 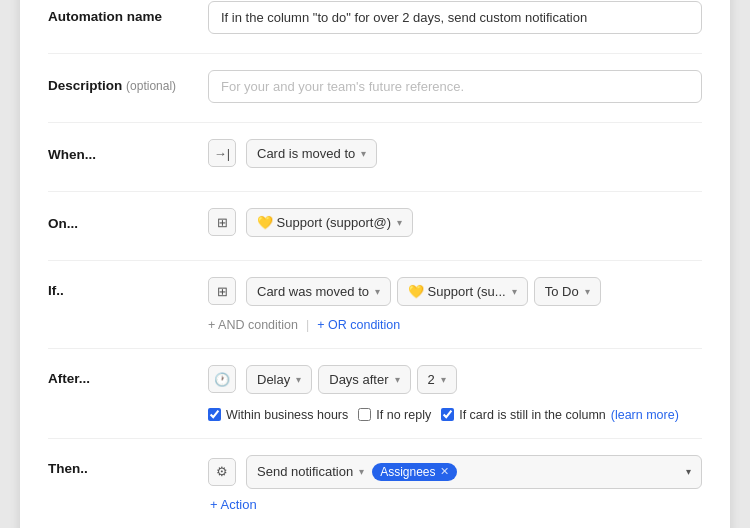 I want to click on then-label: Then.., so click(x=128, y=466).